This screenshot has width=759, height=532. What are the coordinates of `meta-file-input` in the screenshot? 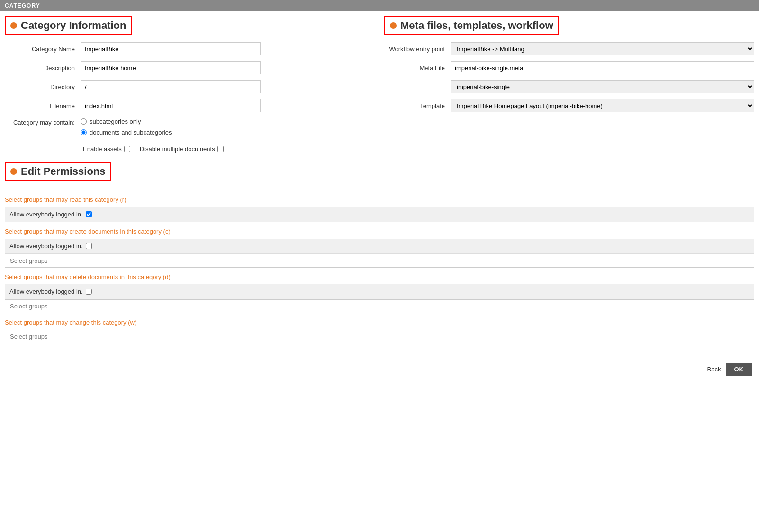 It's located at (603, 68).